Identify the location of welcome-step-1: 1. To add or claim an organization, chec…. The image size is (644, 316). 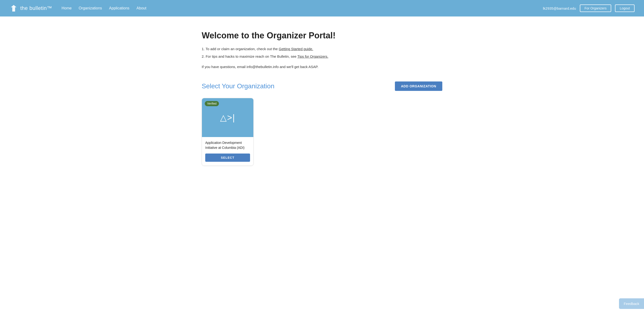
(322, 49).